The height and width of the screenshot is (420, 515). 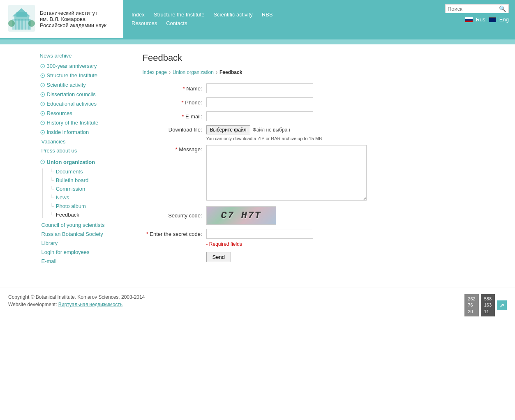 What do you see at coordinates (241, 215) in the screenshot?
I see `captcha-text: C7 H7T` at bounding box center [241, 215].